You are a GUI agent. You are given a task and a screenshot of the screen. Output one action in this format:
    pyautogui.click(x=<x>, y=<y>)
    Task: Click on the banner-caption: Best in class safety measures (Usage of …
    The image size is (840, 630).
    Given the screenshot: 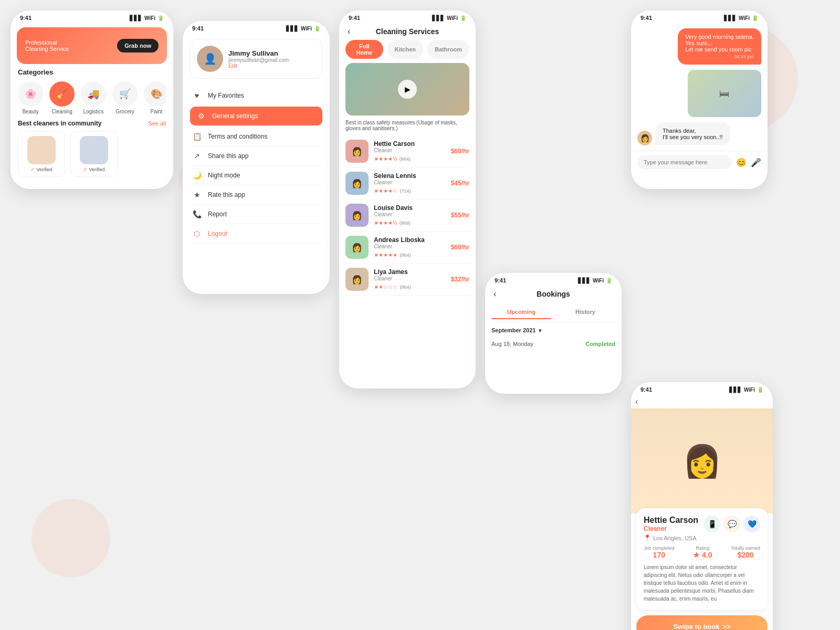 What is the action you would take?
    pyautogui.click(x=407, y=128)
    